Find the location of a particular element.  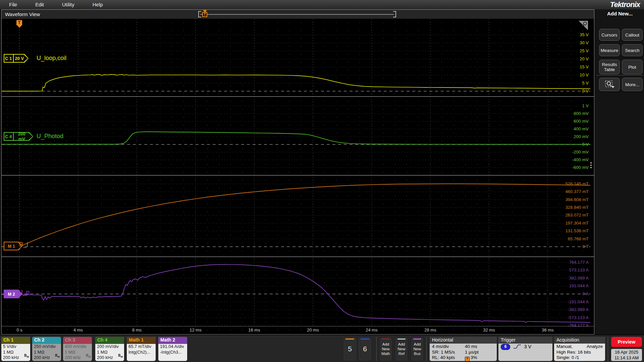

axis-tick-label: 131.536 mT is located at coordinates (567, 231).